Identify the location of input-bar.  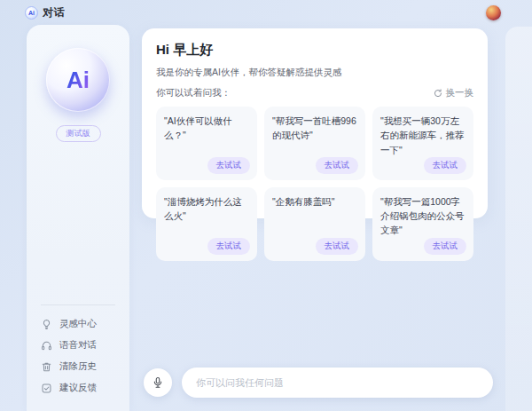
(318, 383).